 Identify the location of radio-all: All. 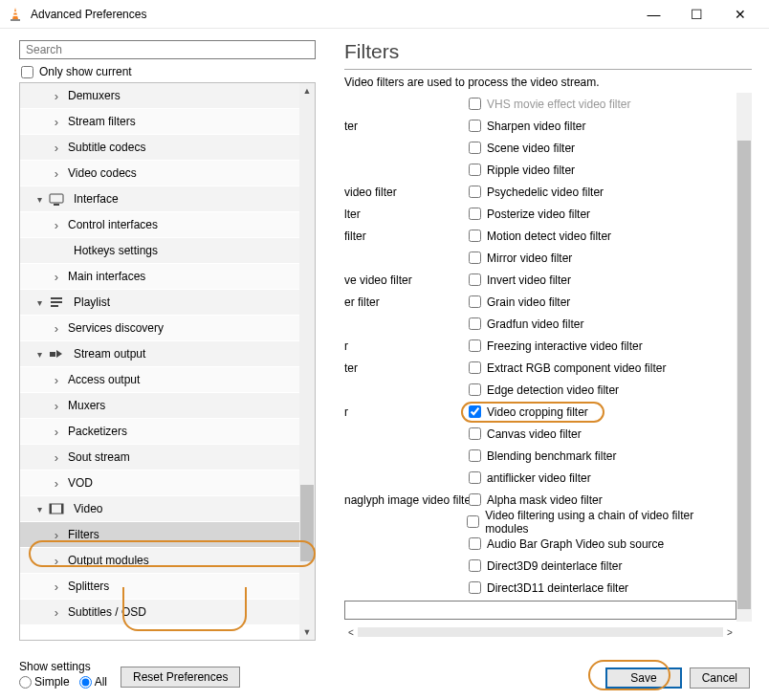
(94, 682).